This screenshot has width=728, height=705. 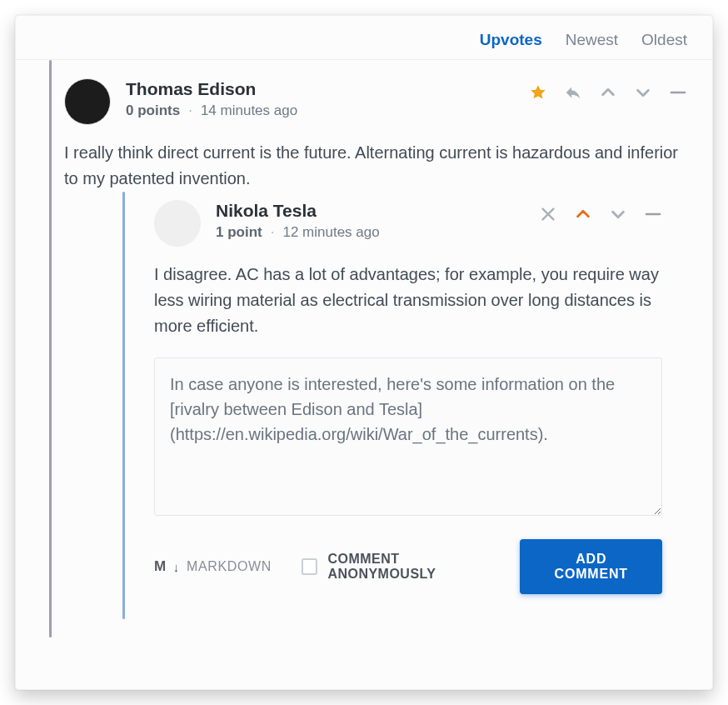 What do you see at coordinates (591, 40) in the screenshot?
I see `sort-tab-newest: Newest` at bounding box center [591, 40].